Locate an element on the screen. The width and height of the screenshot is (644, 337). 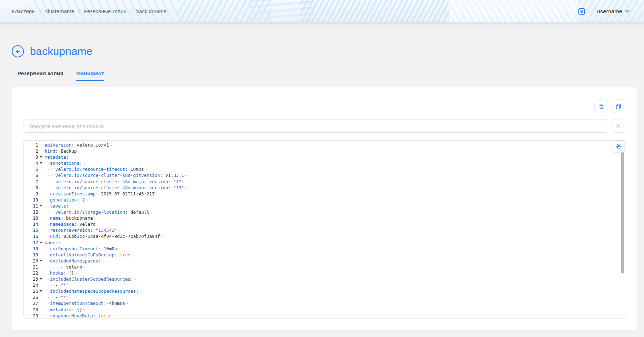
code-token: labels: is located at coordinates (59, 206).